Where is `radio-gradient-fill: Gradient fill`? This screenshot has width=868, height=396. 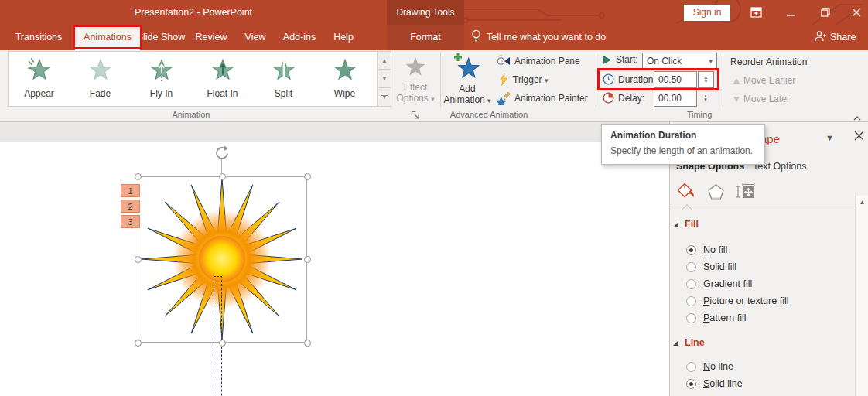 radio-gradient-fill: Gradient fill is located at coordinates (719, 284).